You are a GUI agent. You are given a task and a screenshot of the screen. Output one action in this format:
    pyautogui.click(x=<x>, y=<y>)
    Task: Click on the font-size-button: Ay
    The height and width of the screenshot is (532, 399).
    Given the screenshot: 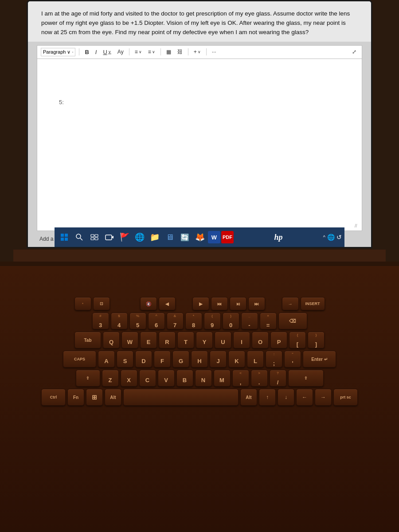 What is the action you would take?
    pyautogui.click(x=121, y=52)
    